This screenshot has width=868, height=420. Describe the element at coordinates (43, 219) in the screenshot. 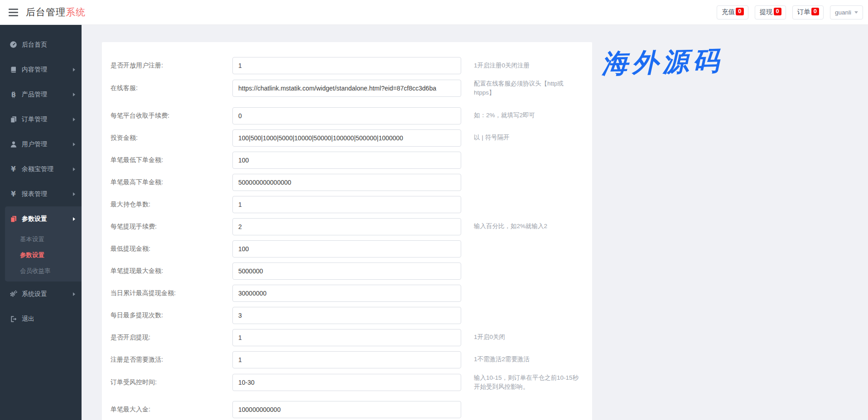

I see `sidebar-item-params: 参数设置` at that location.